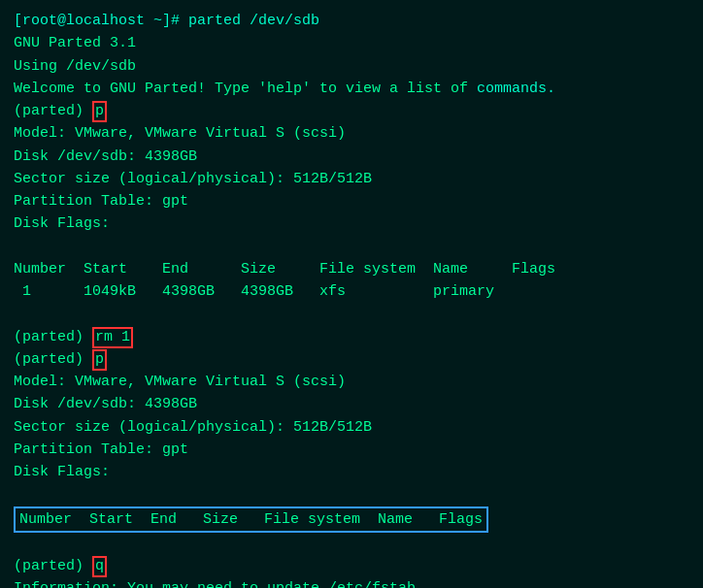 Image resolution: width=703 pixels, height=588 pixels. I want to click on table-header-boxed-2: Number Start End Size File system Name F…, so click(251, 520).